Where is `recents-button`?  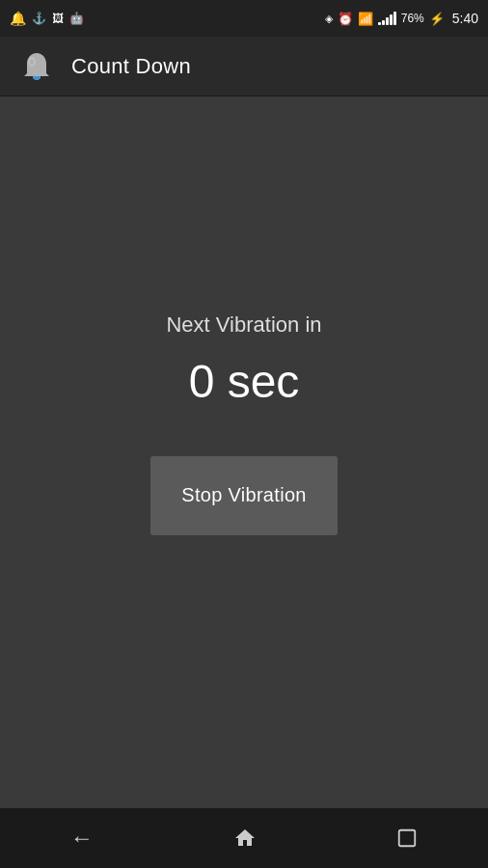
recents-button is located at coordinates (407, 838).